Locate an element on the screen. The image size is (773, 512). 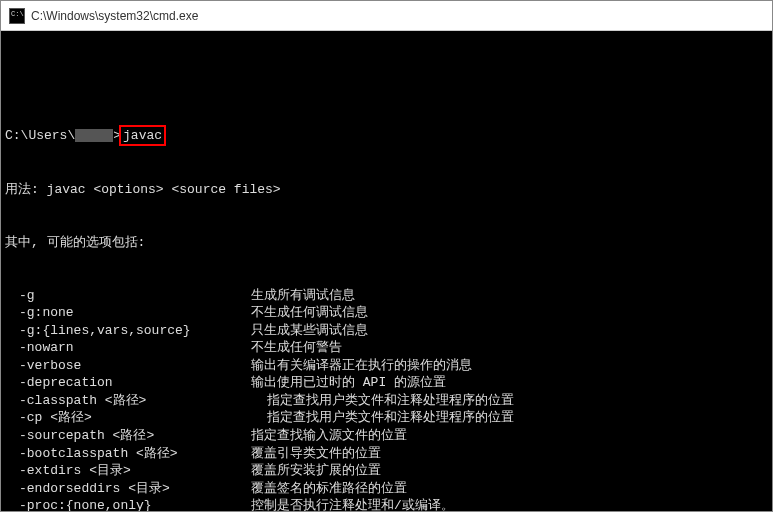
blank-line is located at coordinates (386, 81).